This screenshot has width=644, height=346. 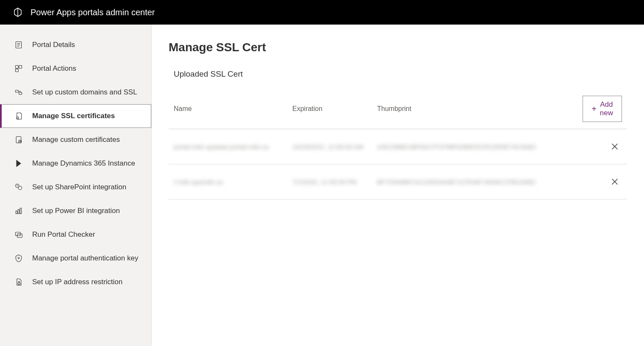 What do you see at coordinates (19, 140) in the screenshot?
I see `custom-cert-icon` at bounding box center [19, 140].